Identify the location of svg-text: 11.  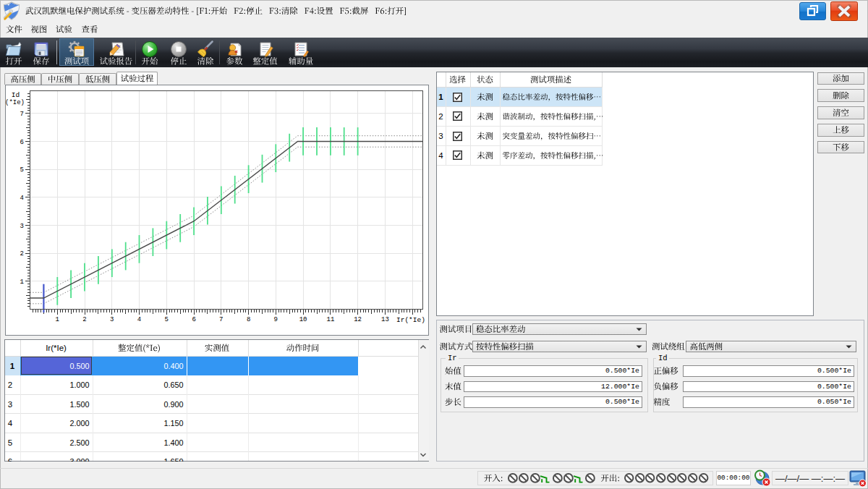
(330, 320).